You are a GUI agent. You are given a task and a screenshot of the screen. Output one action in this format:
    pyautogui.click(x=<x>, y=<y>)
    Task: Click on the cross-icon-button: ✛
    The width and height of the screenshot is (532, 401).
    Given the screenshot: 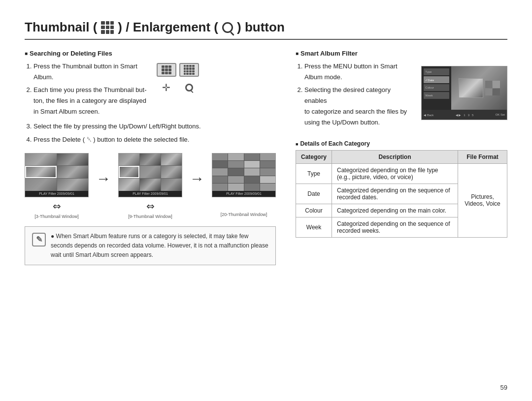 What is the action you would take?
    pyautogui.click(x=166, y=88)
    